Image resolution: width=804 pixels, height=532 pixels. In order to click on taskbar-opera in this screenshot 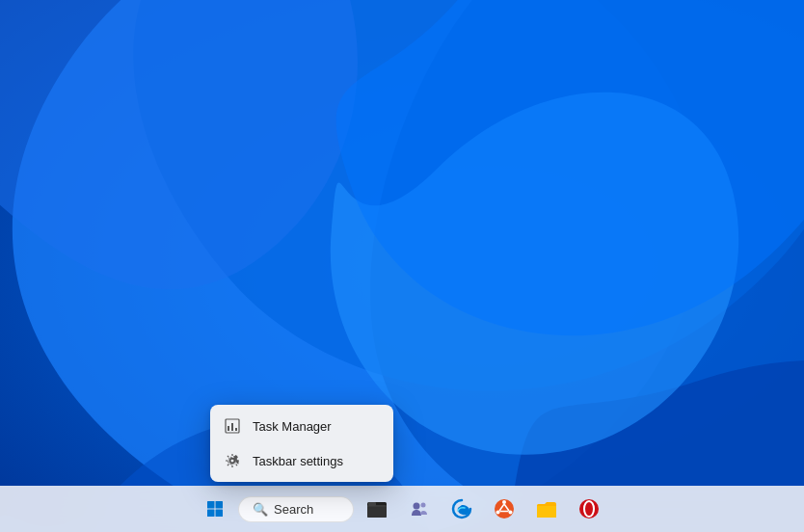, I will do `click(589, 509)`.